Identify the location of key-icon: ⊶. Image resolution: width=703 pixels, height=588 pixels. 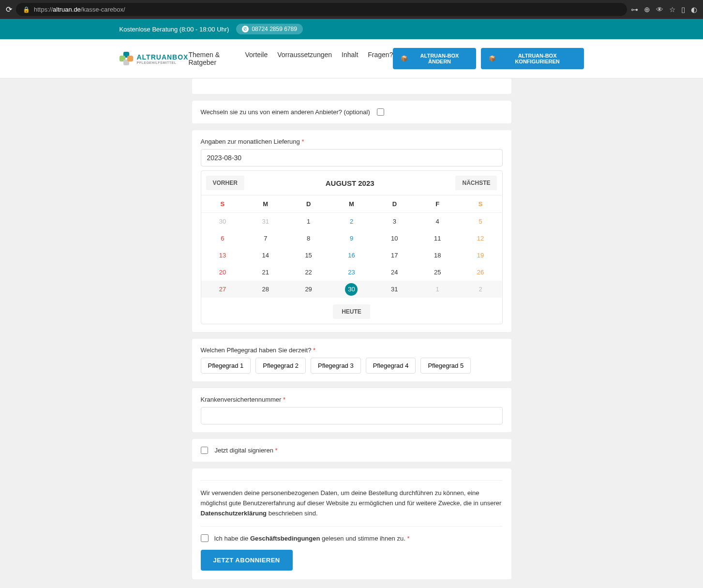
(635, 10).